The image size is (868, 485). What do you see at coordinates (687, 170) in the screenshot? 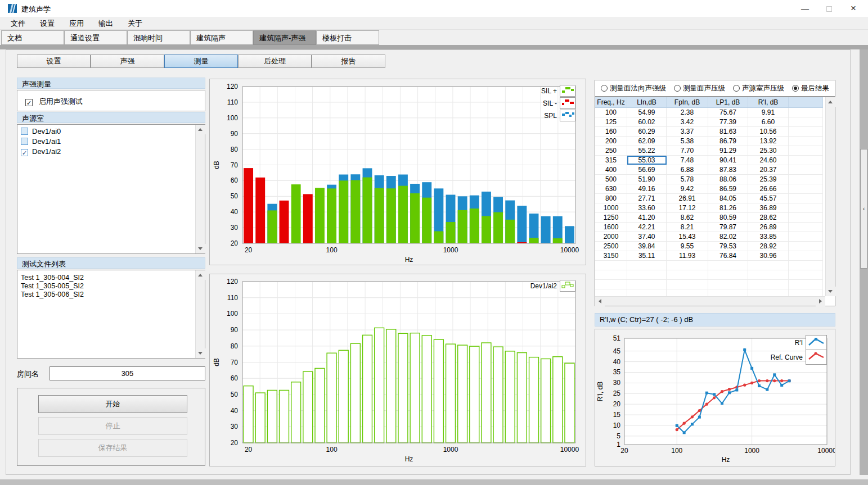
I see `table-cell: 6.88` at bounding box center [687, 170].